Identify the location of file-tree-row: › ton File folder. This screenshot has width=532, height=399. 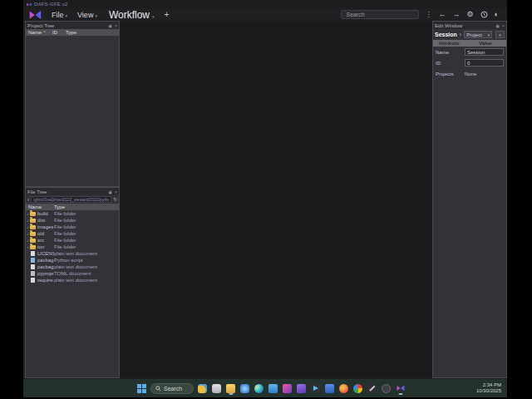
(72, 247).